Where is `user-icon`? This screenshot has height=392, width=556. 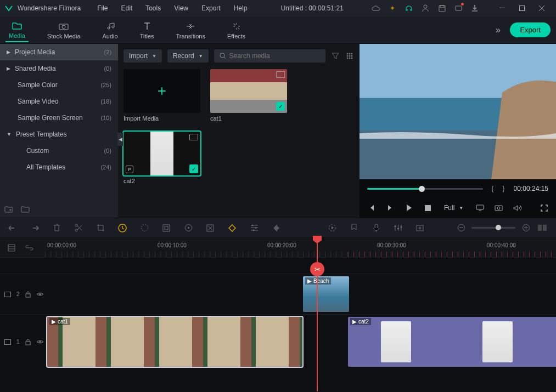
user-icon is located at coordinates (425, 8).